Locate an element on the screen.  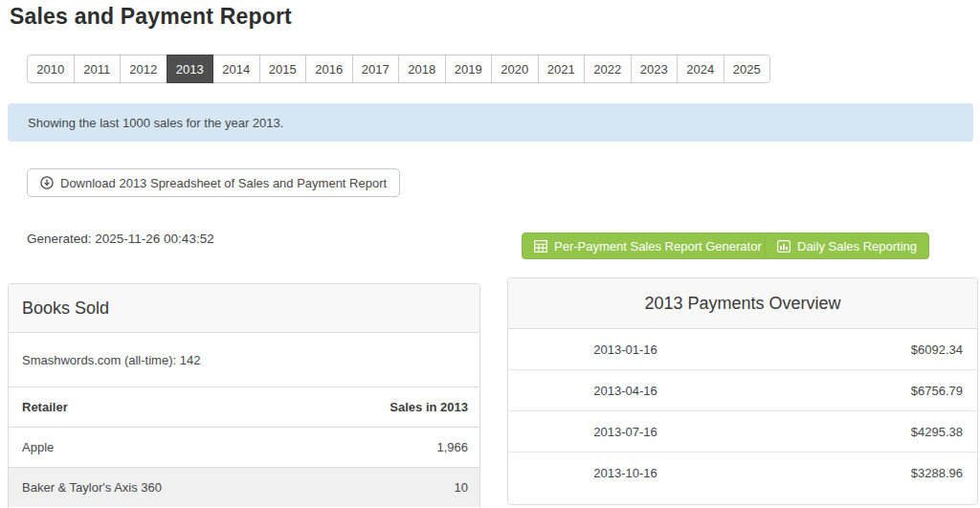
page-title: Sales and Payment Report is located at coordinates (151, 17).